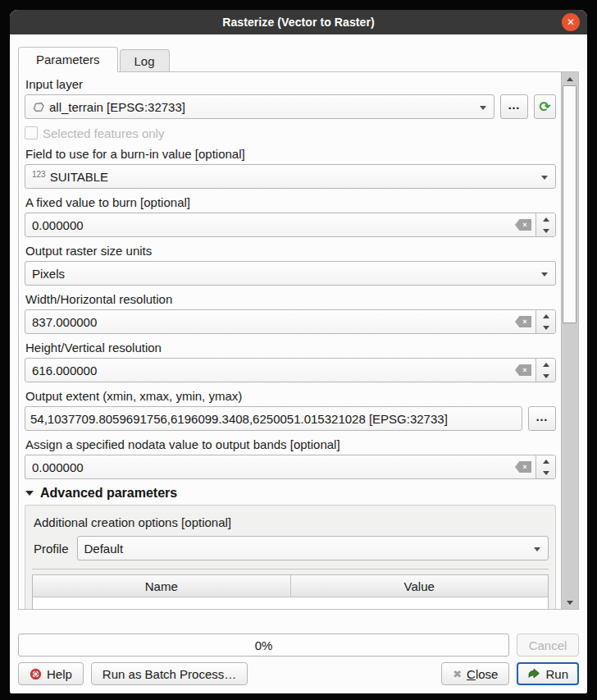 The image size is (597, 700). Describe the element at coordinates (290, 556) in the screenshot. I see `creation-options-group: Additional creation options [optional] P…` at that location.